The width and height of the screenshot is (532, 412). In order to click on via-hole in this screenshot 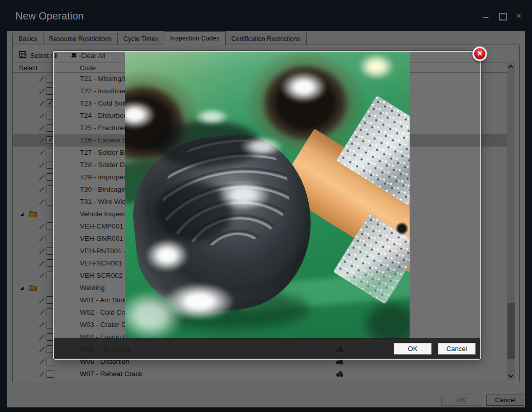, I will do `click(402, 229)`.